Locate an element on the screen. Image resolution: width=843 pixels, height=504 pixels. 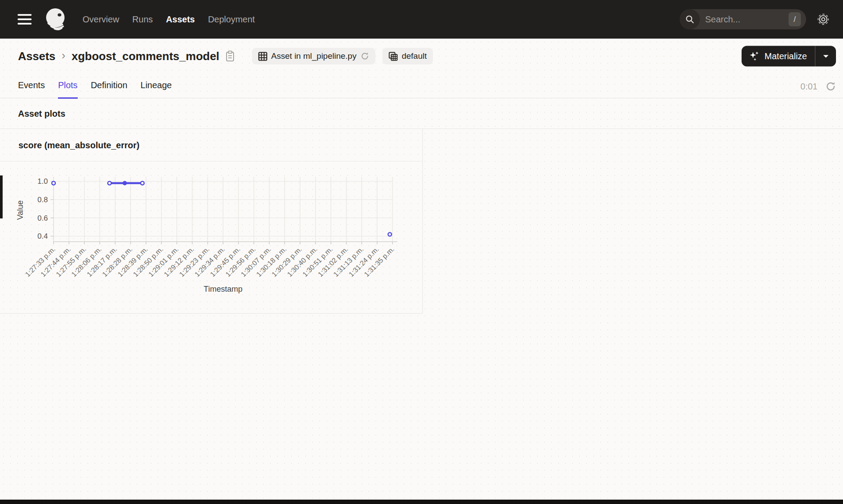
code-location-chip: Asset in ml_pipeline.py is located at coordinates (313, 56).